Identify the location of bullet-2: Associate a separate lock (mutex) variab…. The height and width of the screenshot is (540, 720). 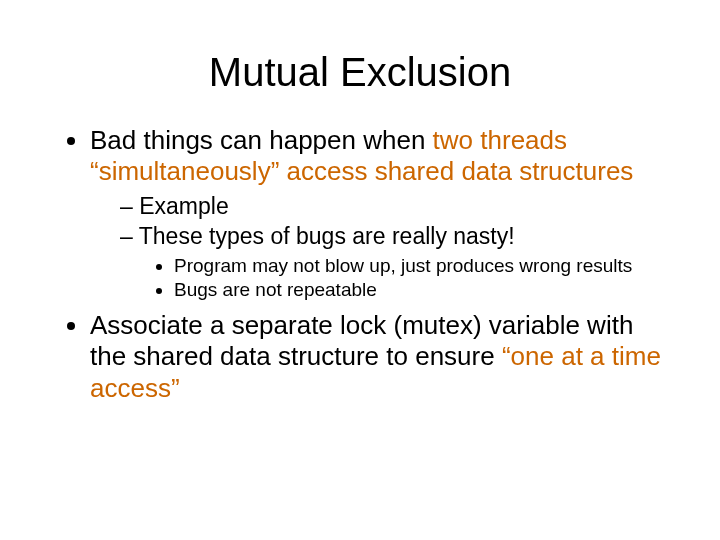
(380, 357).